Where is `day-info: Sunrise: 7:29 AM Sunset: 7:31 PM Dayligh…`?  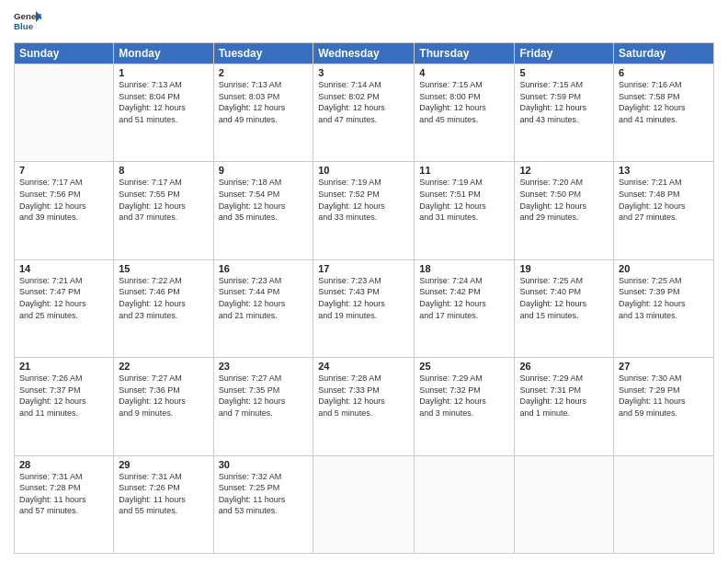
day-info: Sunrise: 7:29 AM Sunset: 7:31 PM Dayligh… is located at coordinates (564, 396).